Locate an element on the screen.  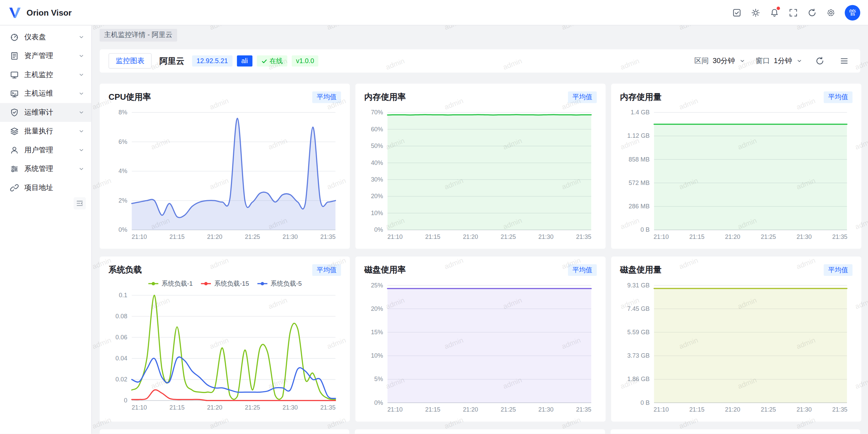
svg-text: 1.12 GB is located at coordinates (638, 136).